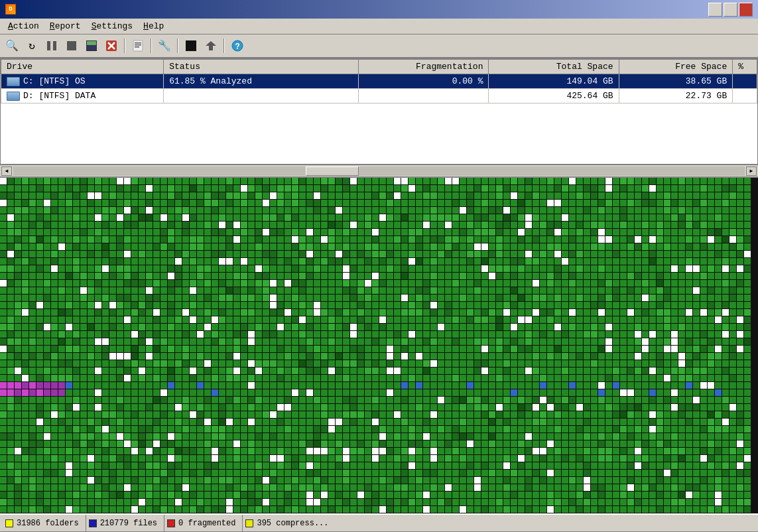 The height and width of the screenshot is (532, 758). Describe the element at coordinates (676, 82) in the screenshot. I see `cell-free-space: 38.65 GB` at that location.